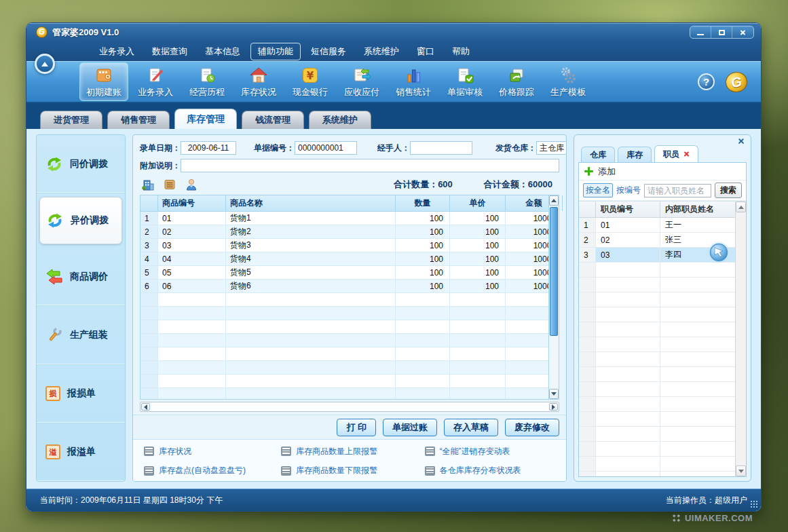 The width and height of the screenshot is (788, 532). I want to click on warehouse-building-icon, so click(148, 185).